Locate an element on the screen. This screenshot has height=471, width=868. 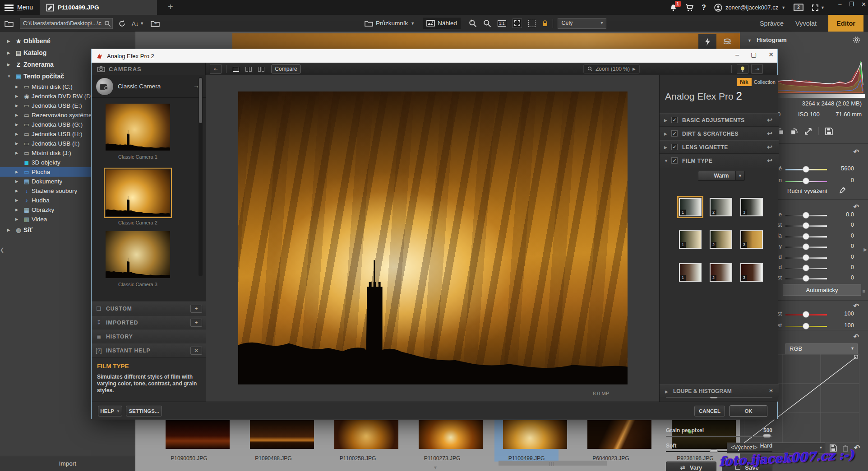
rotate-right-button is located at coordinates (794, 132).